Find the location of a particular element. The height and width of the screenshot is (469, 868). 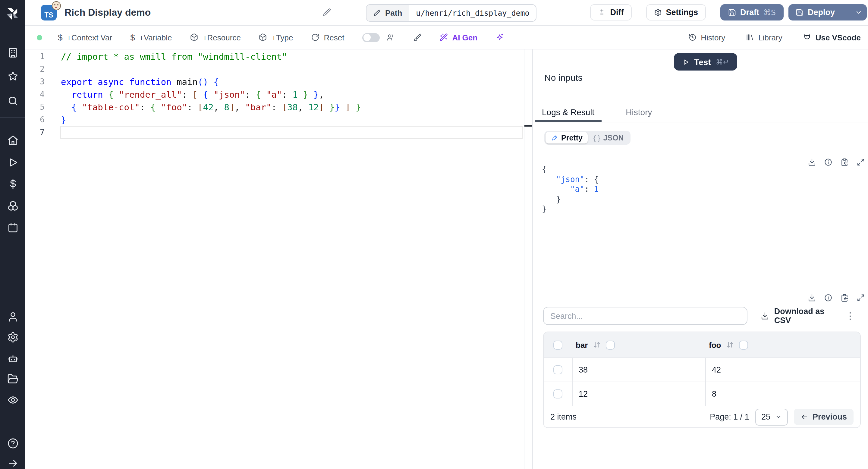

code-lines: 1// import * as wmill from "windmill-cli… is located at coordinates (275, 94).